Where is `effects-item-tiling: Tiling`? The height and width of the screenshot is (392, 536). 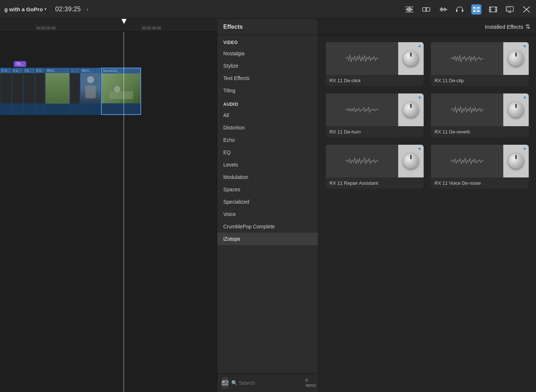 effects-item-tiling: Tiling is located at coordinates (268, 91).